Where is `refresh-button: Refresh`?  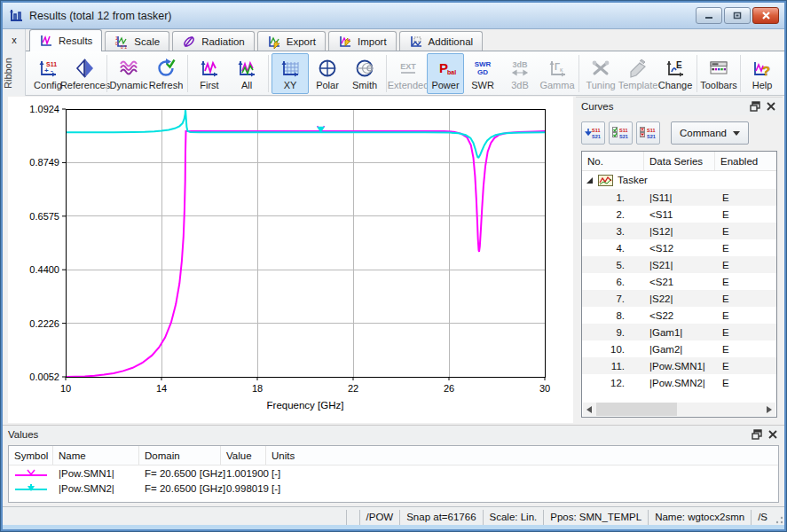
refresh-button: Refresh is located at coordinates (166, 74).